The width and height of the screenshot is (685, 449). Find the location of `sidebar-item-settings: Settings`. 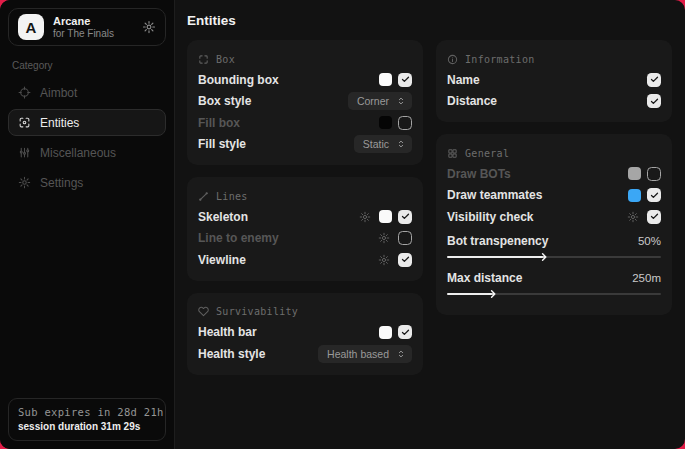

sidebar-item-settings: Settings is located at coordinates (87, 182).